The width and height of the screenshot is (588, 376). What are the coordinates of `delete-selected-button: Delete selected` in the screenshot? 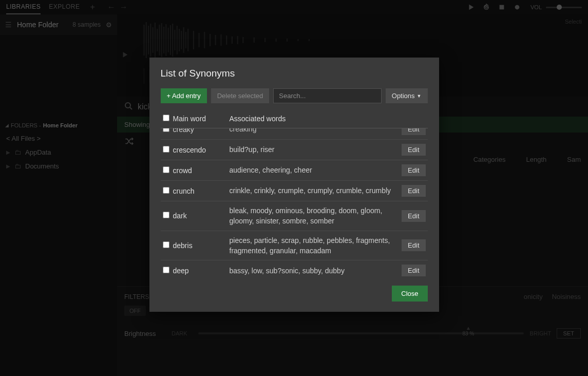 It's located at (240, 96).